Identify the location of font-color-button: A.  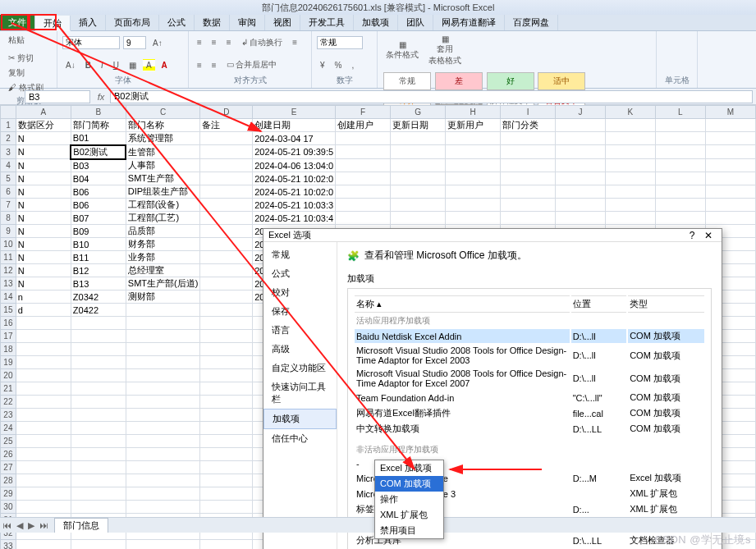
(164, 66).